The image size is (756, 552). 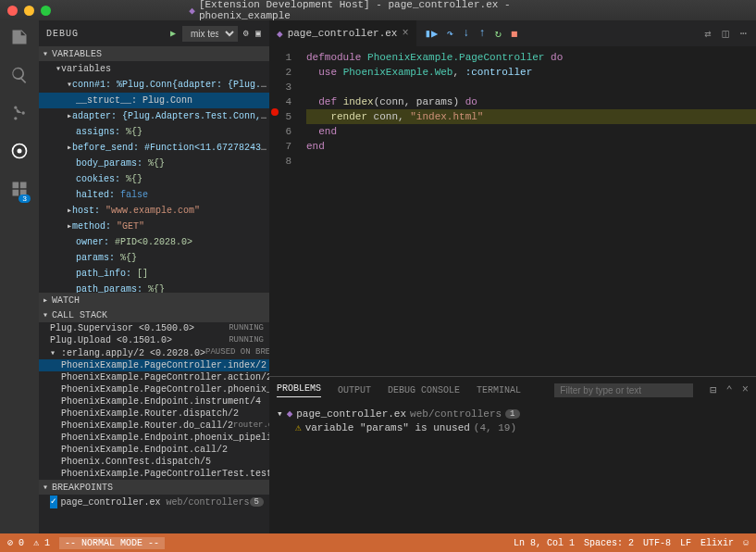 What do you see at coordinates (713, 391) in the screenshot?
I see `collapse-icon: ⊟` at bounding box center [713, 391].